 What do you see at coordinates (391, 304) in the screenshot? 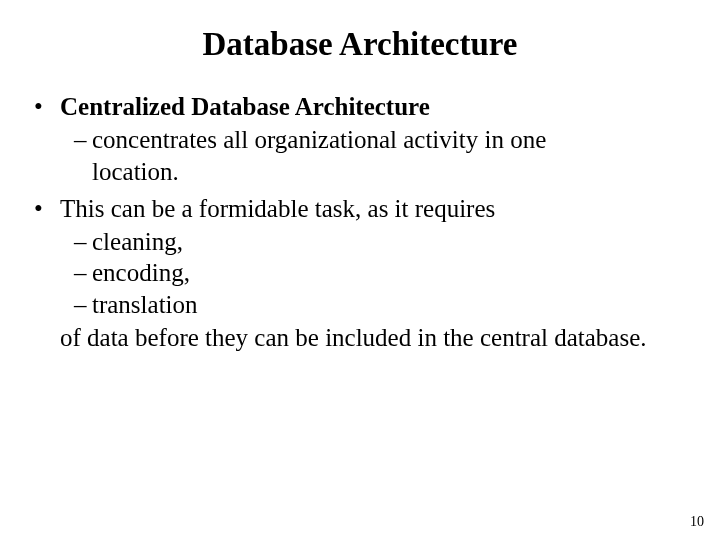
I see `sub-bullet-text: translation` at bounding box center [391, 304].